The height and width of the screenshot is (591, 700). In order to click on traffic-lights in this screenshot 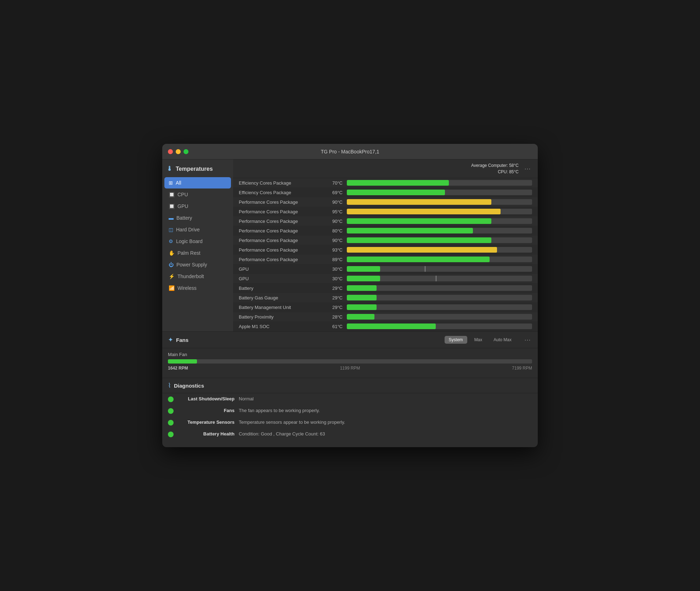, I will do `click(178, 152)`.